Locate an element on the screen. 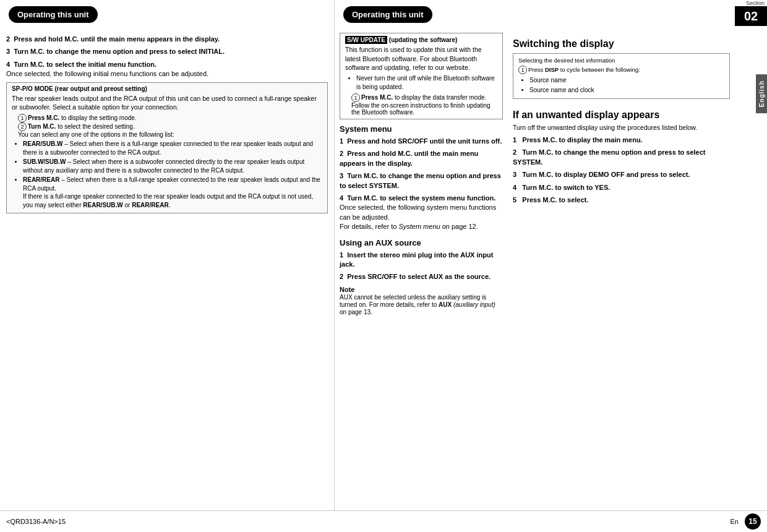 This screenshot has width=767, height=532. selecting-item-1-text: Press is located at coordinates (537, 69).